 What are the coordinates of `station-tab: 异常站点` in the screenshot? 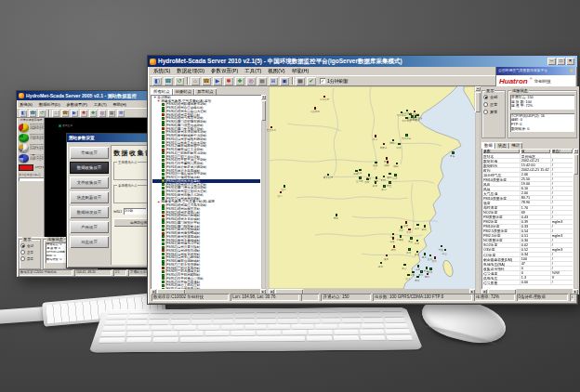 It's located at (205, 91).